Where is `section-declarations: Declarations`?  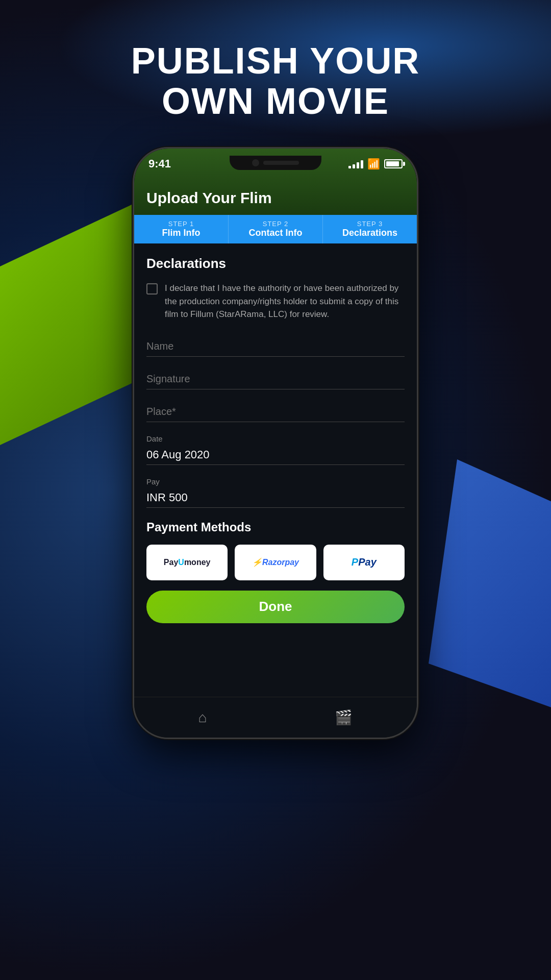
section-declarations: Declarations is located at coordinates (276, 263).